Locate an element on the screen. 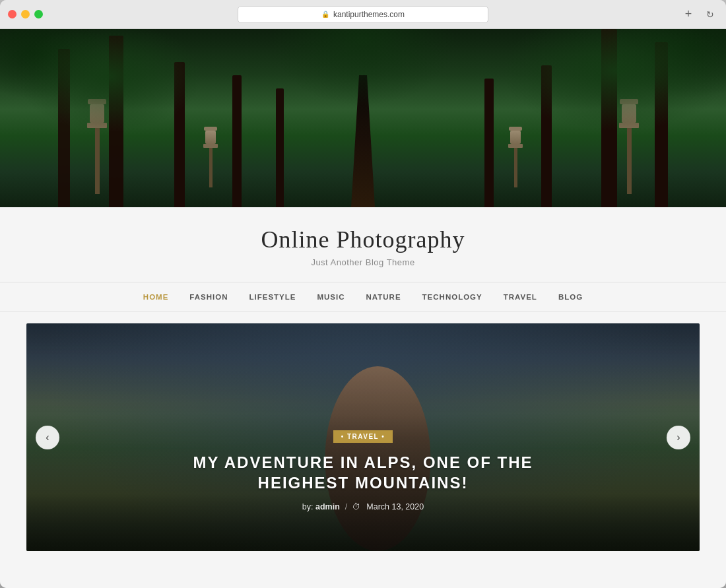 Image resolution: width=726 pixels, height=588 pixels. slide-author: admin is located at coordinates (327, 507).